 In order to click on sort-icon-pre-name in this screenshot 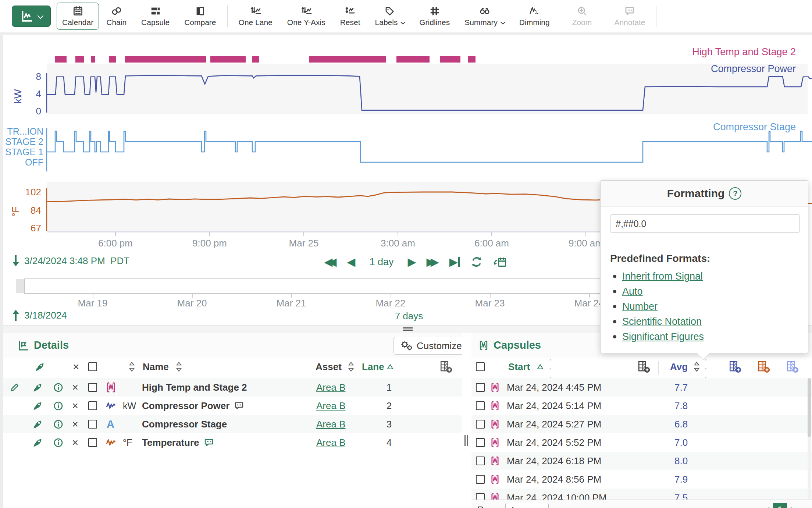, I will do `click(132, 367)`.